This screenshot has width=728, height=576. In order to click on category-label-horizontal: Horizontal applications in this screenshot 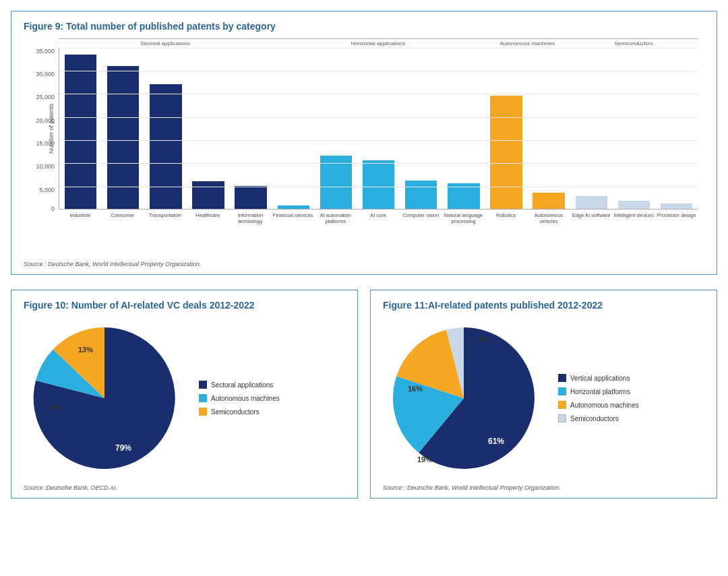, I will do `click(378, 42)`.